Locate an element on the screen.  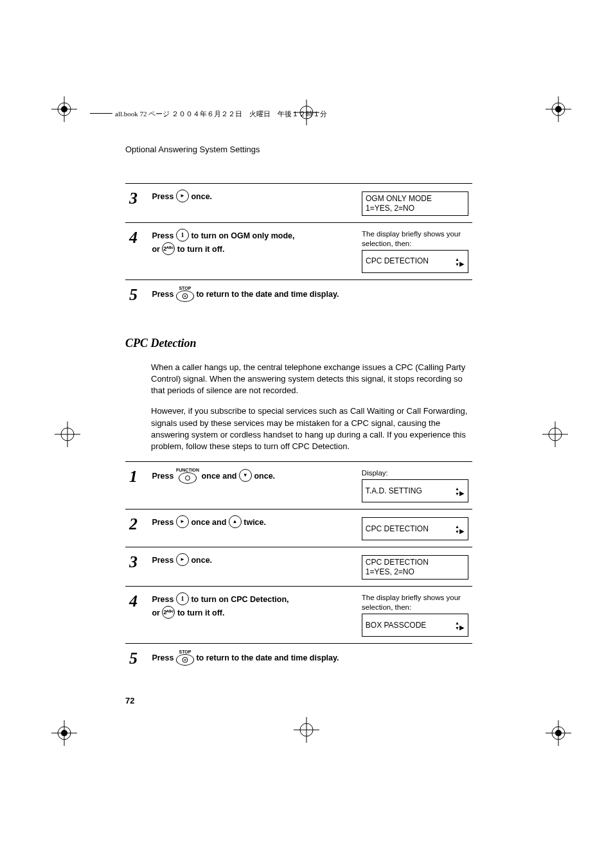
body-paragraph: However, if you subscribe to special ser… is located at coordinates (312, 429).